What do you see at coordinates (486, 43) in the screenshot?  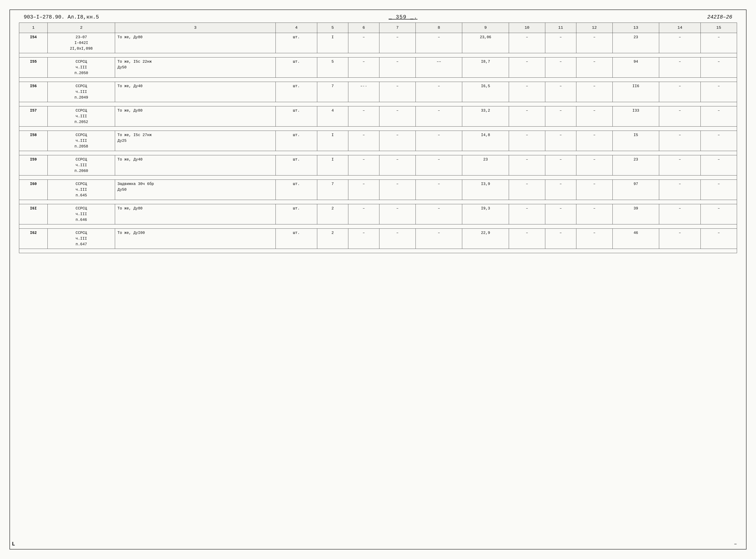 I see `row-col-9: 23,06` at bounding box center [486, 43].